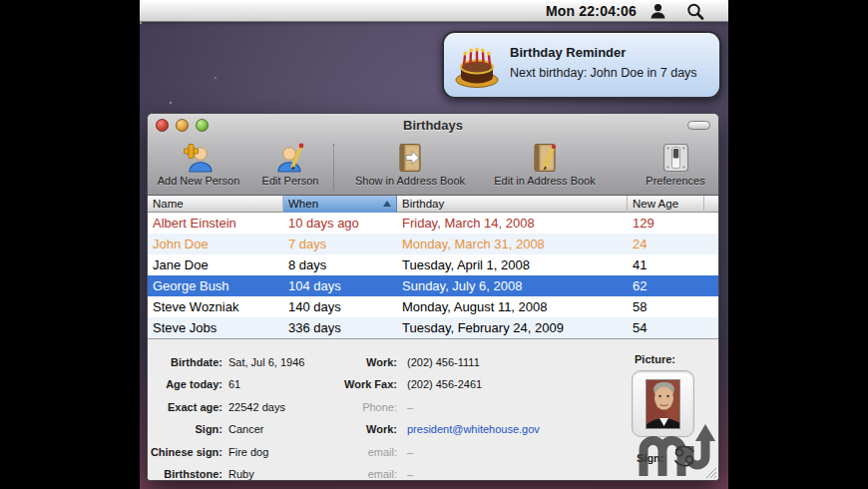 This screenshot has width=868, height=489. Describe the element at coordinates (216, 327) in the screenshot. I see `cell-name: Steve Jobs` at that location.